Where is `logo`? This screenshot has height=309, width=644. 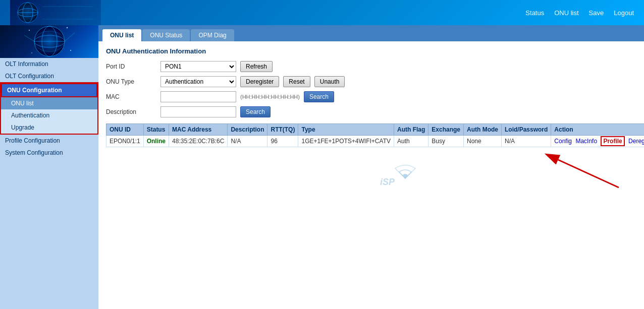
logo is located at coordinates (56, 13).